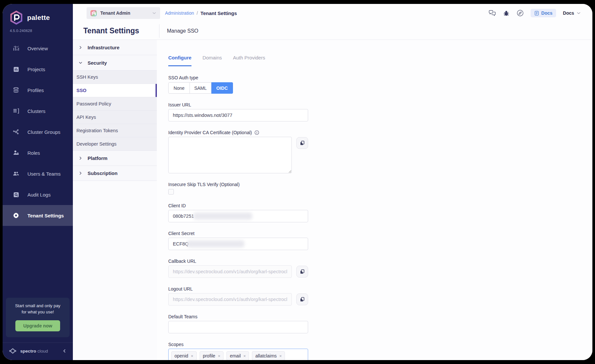 The height and width of the screenshot is (364, 595). Describe the element at coordinates (238, 112) in the screenshot. I see `issuer-url-group: Issuer URL` at that location.